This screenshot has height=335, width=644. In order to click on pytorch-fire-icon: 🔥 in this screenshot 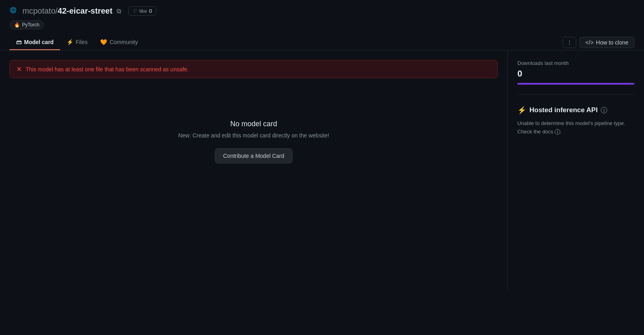, I will do `click(17, 25)`.